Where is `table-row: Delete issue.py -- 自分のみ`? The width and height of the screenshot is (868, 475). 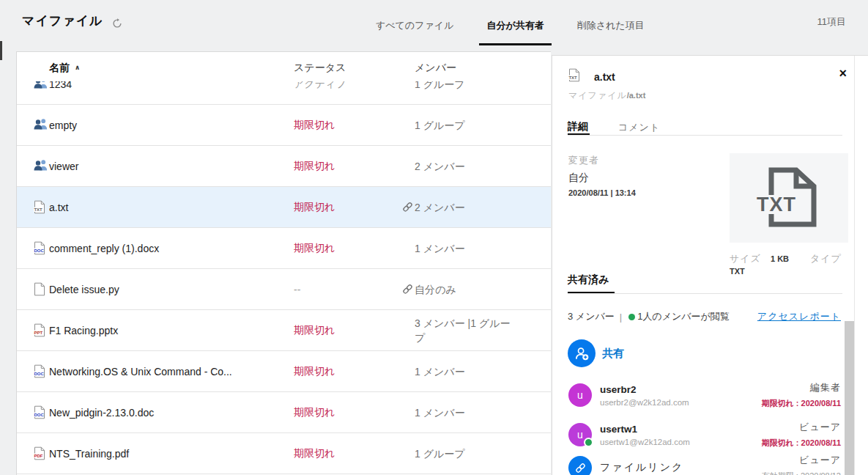 table-row: Delete issue.py -- 自分のみ is located at coordinates (284, 290).